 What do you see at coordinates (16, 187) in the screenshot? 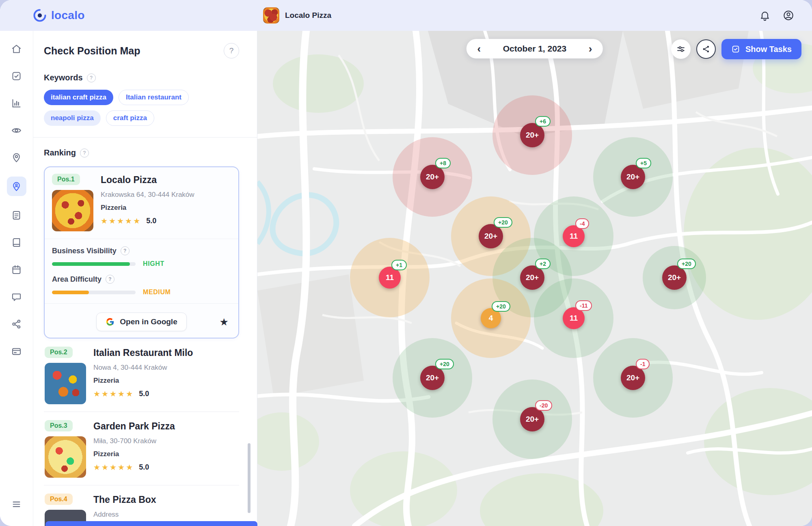
I see `position-map-person-pin-icon` at bounding box center [16, 187].